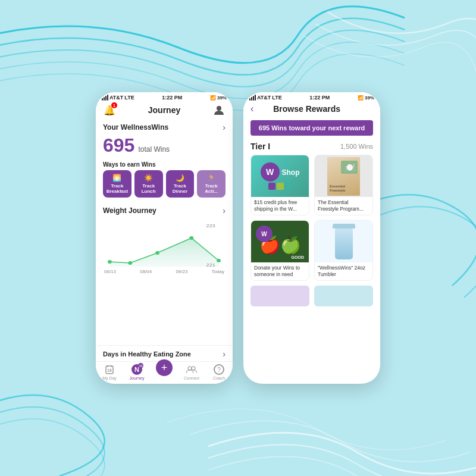 The height and width of the screenshot is (476, 476). Describe the element at coordinates (280, 186) in the screenshot. I see `shop-boxes` at that location.